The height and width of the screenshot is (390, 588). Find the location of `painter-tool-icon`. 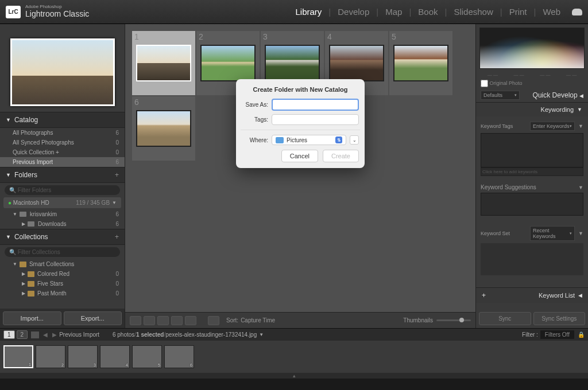

painter-tool-icon is located at coordinates (214, 321).